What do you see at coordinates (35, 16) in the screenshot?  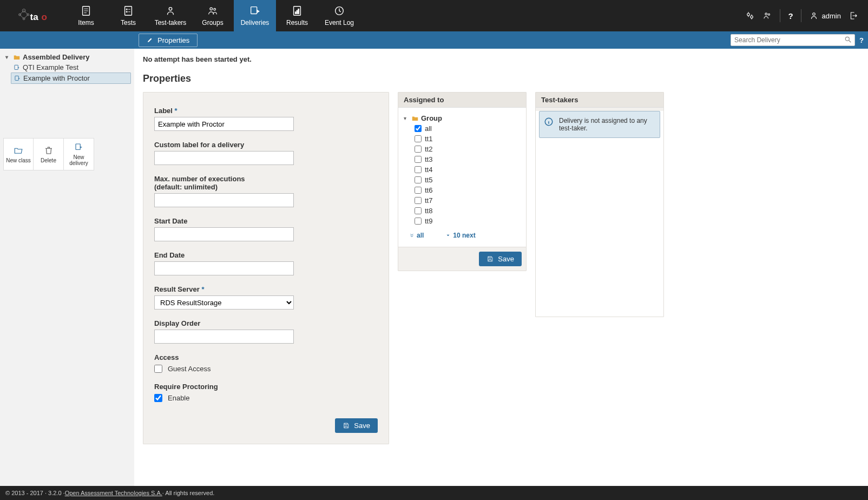 I see `logo: tao` at bounding box center [35, 16].